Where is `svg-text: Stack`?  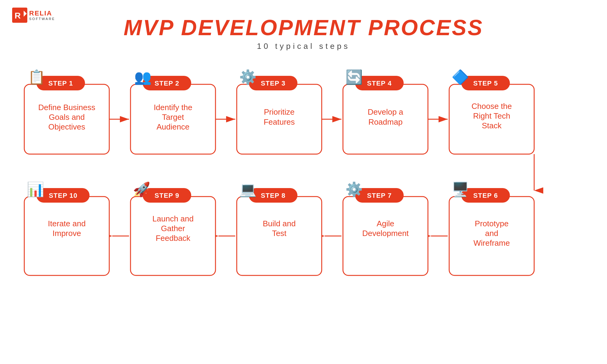 svg-text: Stack is located at coordinates (492, 126).